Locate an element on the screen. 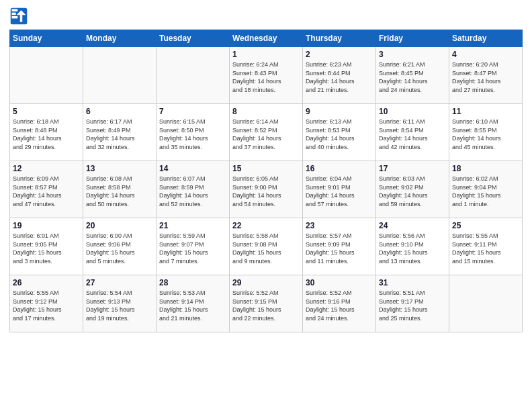 Image resolution: width=532 pixels, height=411 pixels. day-number: 1 is located at coordinates (266, 54).